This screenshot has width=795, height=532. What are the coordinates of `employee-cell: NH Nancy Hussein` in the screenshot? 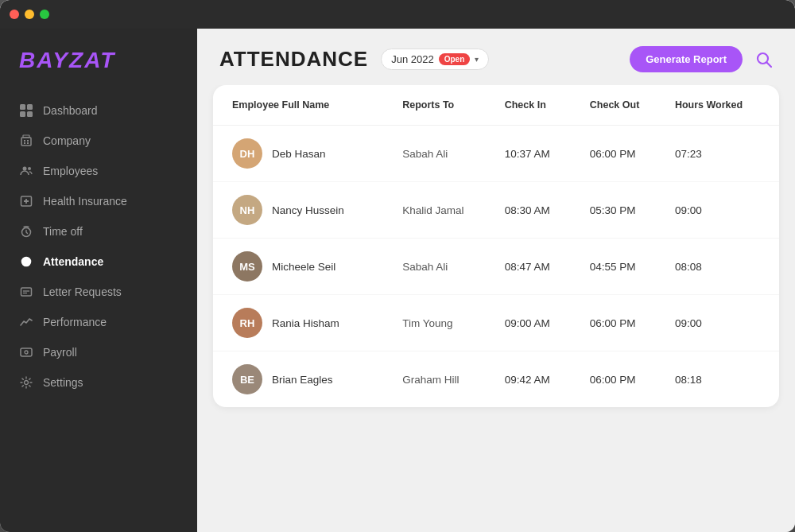 It's located at (317, 210).